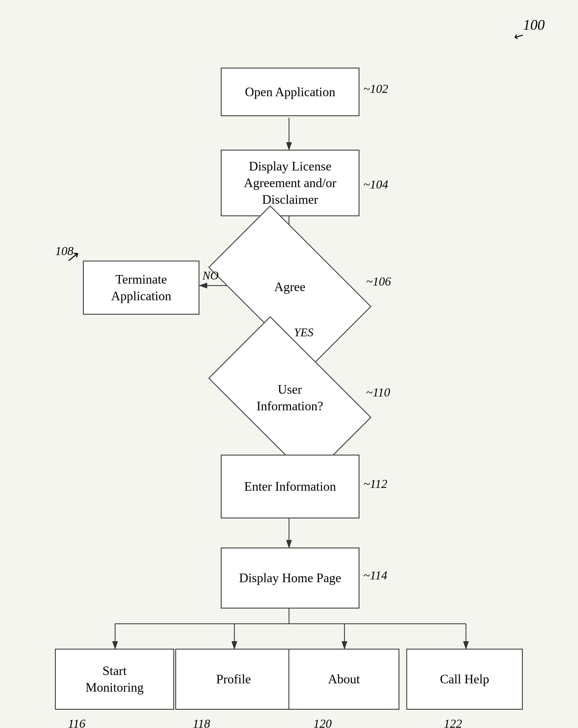  I want to click on yes-label: YES, so click(304, 332).